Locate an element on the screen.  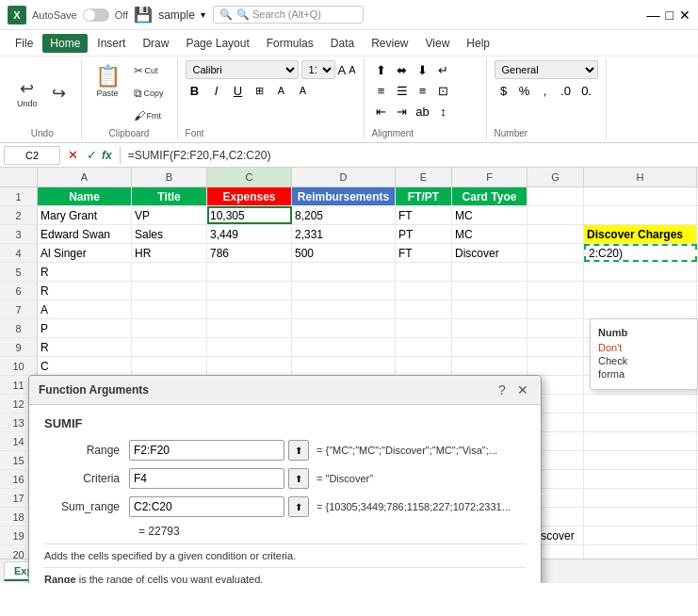
cell-h13 is located at coordinates (641, 422).